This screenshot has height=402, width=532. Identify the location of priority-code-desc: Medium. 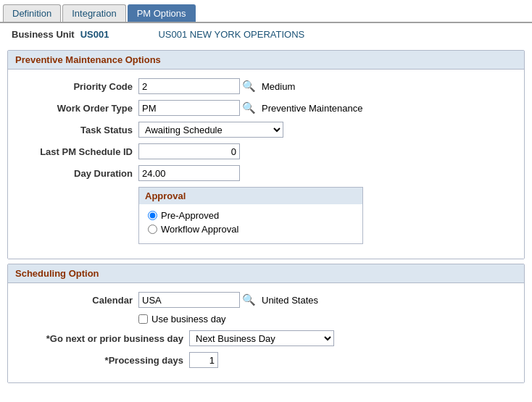
(278, 87).